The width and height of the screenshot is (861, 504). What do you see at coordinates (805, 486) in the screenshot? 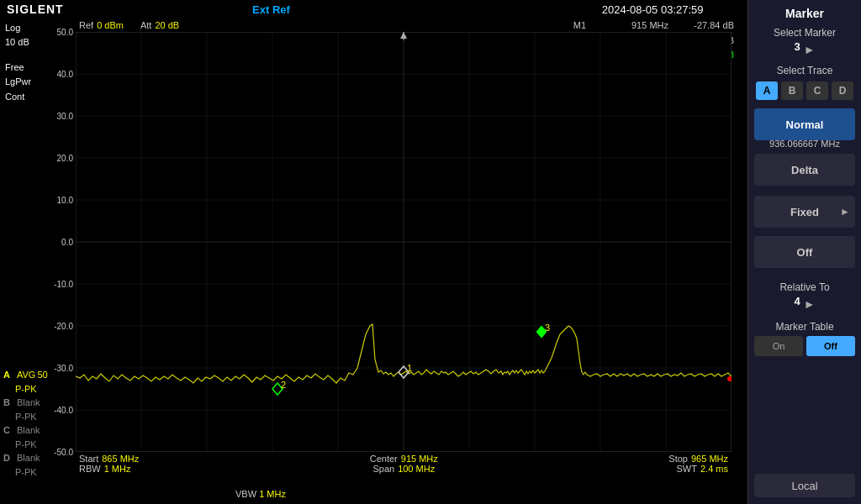
I see `local-button: Local` at bounding box center [805, 486].